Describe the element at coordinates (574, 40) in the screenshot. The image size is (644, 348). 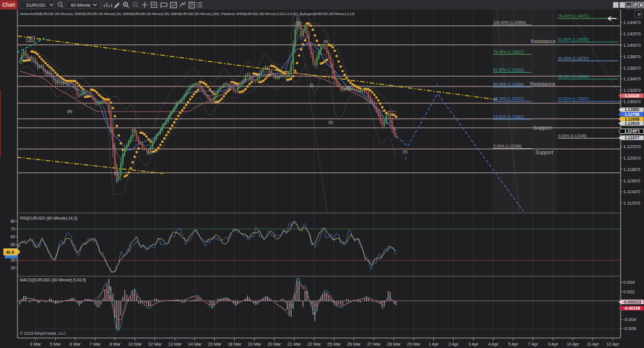
I see `svg-text: 61.80% (1.14065)` at that location.